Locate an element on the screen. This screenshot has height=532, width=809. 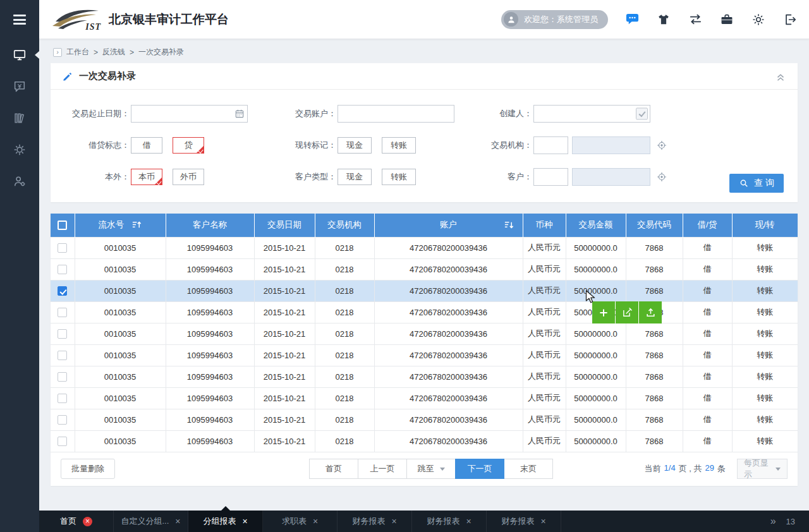
table-cell: 50000000.0 is located at coordinates (595, 398).